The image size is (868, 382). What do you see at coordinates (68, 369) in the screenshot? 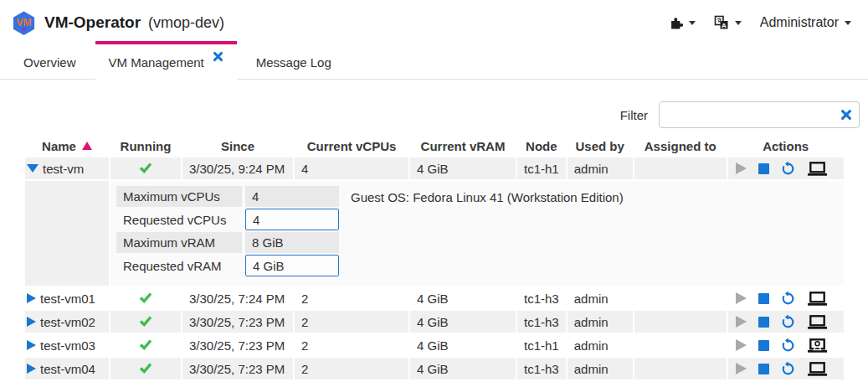
I see `vm-name: test-vm04` at bounding box center [68, 369].